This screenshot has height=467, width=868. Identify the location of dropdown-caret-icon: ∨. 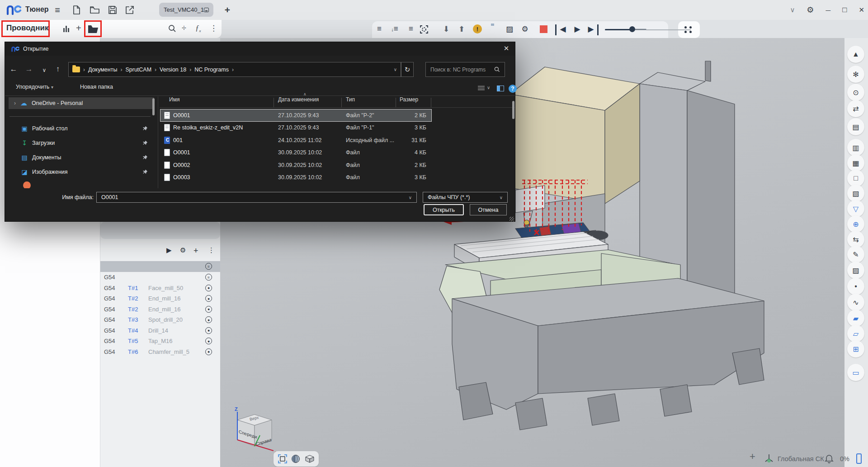
(792, 10).